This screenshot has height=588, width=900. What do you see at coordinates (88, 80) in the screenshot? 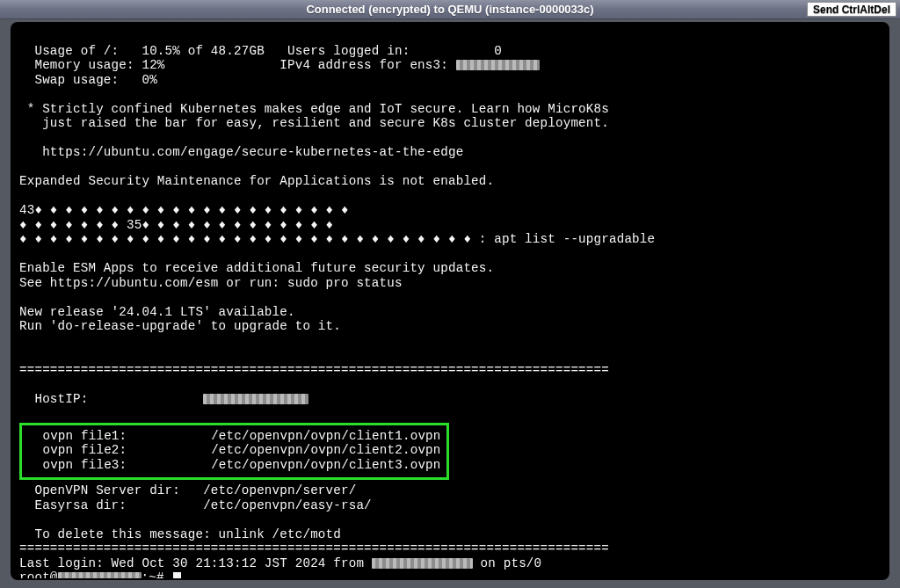
I see `swap-line: Swap usage: 0%` at bounding box center [88, 80].